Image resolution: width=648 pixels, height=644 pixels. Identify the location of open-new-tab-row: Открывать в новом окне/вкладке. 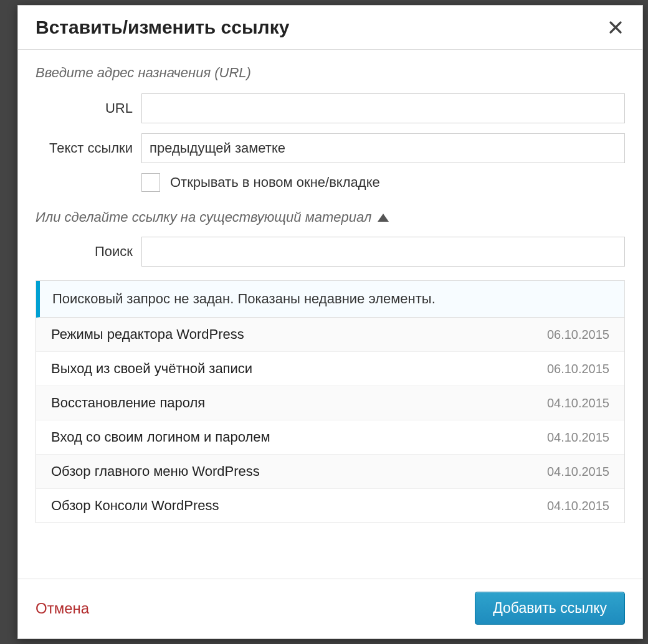
(383, 182).